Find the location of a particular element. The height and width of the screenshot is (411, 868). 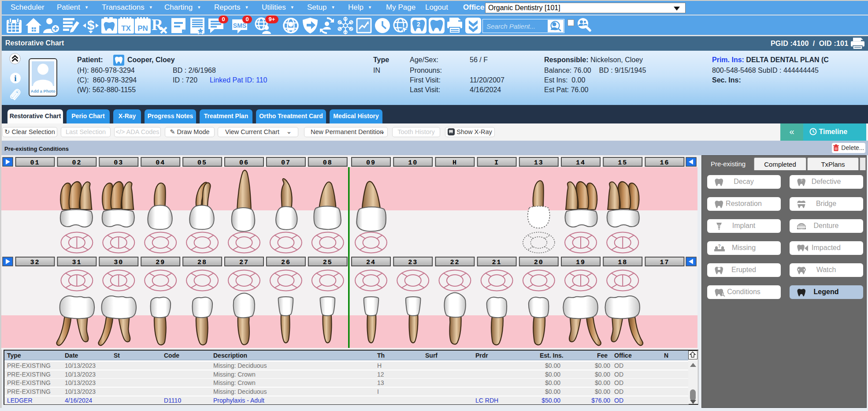

svg-text: 02 is located at coordinates (77, 163).